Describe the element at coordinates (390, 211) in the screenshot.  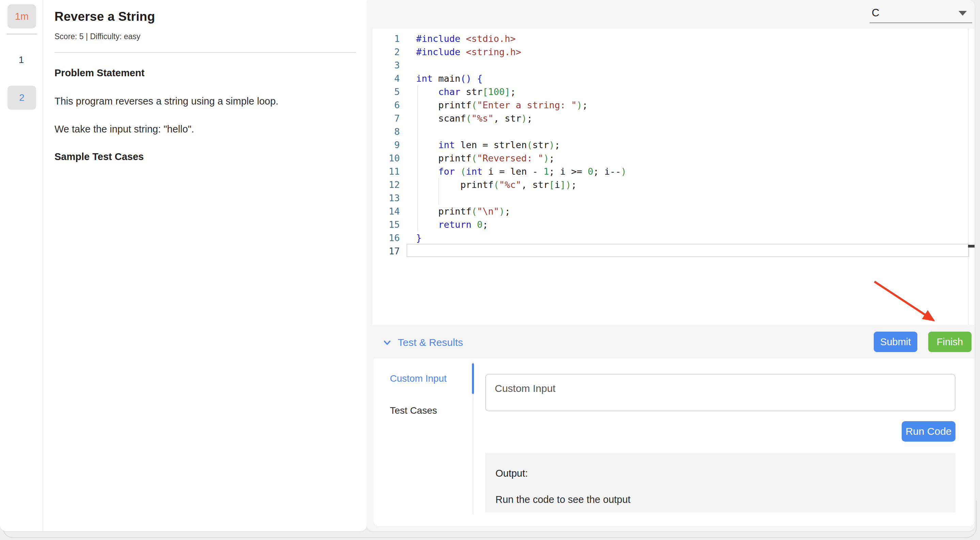
I see `line-number: 14` at that location.